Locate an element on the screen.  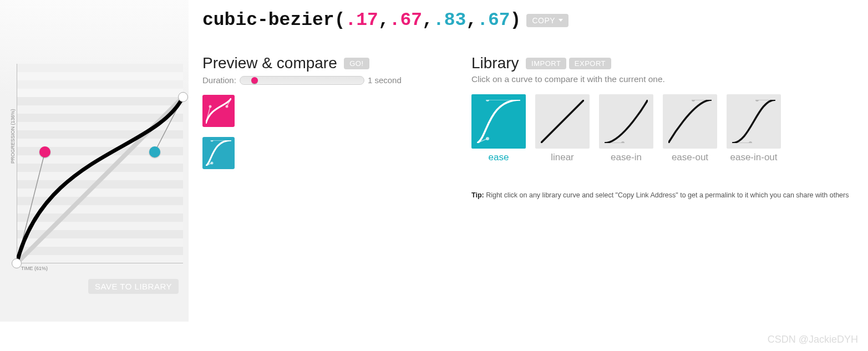
library-item-label: ease-out is located at coordinates (690, 157).